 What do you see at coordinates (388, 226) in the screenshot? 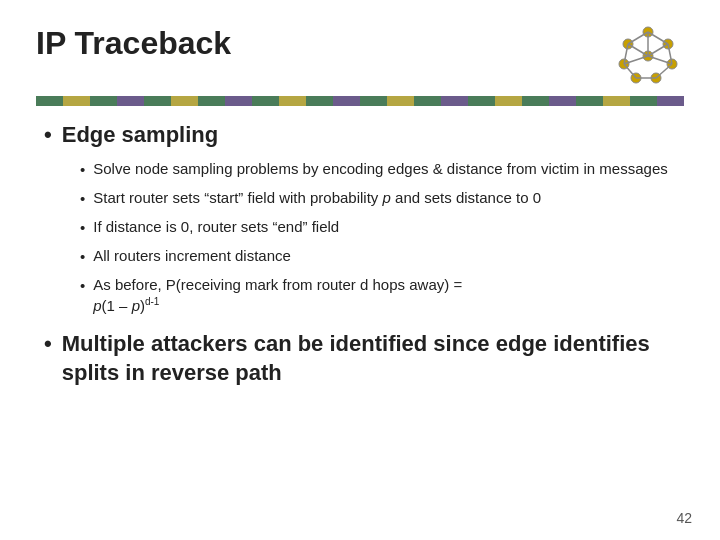
I see `sub-bullet-3-text: If distance is 0, router sets “end” fiel…` at bounding box center [388, 226].